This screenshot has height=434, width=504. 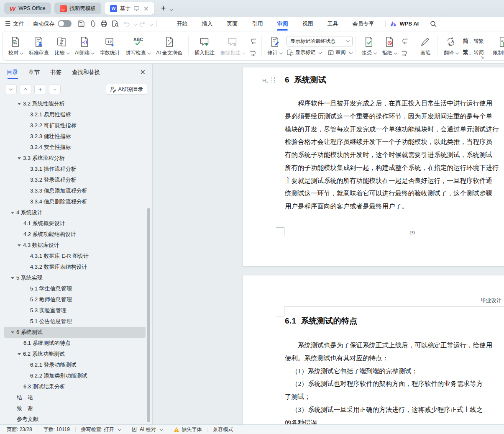 I want to click on zoom-in-button: ＋, so click(x=40, y=90).